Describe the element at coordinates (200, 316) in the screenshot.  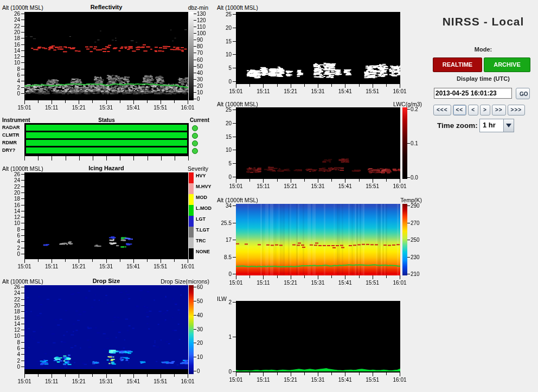
I see `colorbar-tick-label: 40` at that location.